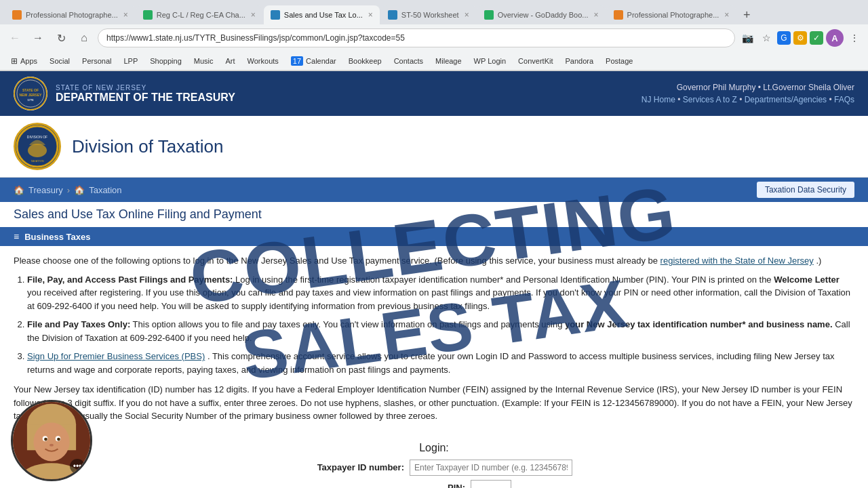 The height and width of the screenshot is (488, 868). Describe the element at coordinates (61, 38) in the screenshot. I see `reload-button: ↻` at that location.